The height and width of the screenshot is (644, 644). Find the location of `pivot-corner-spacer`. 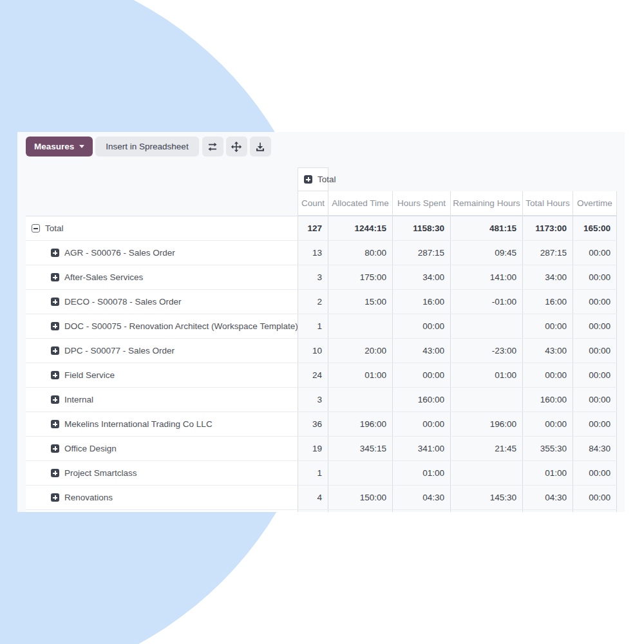

pivot-corner-spacer is located at coordinates (162, 179).